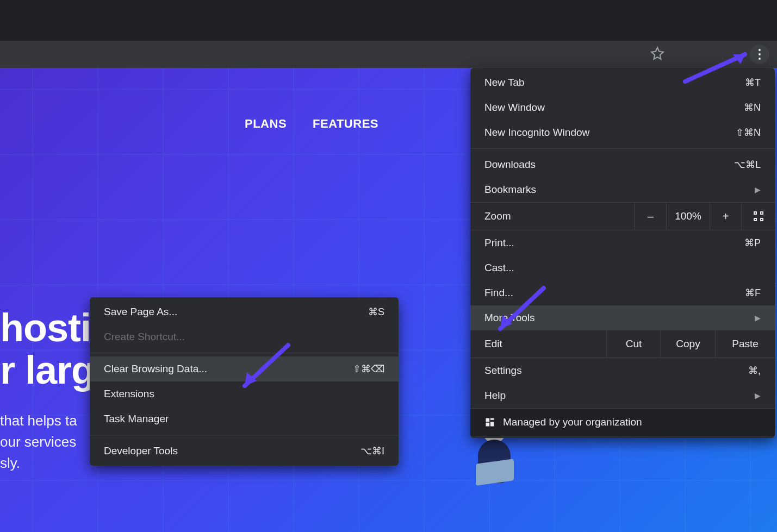  I want to click on menu-shortcut: ⌘S, so click(376, 312).